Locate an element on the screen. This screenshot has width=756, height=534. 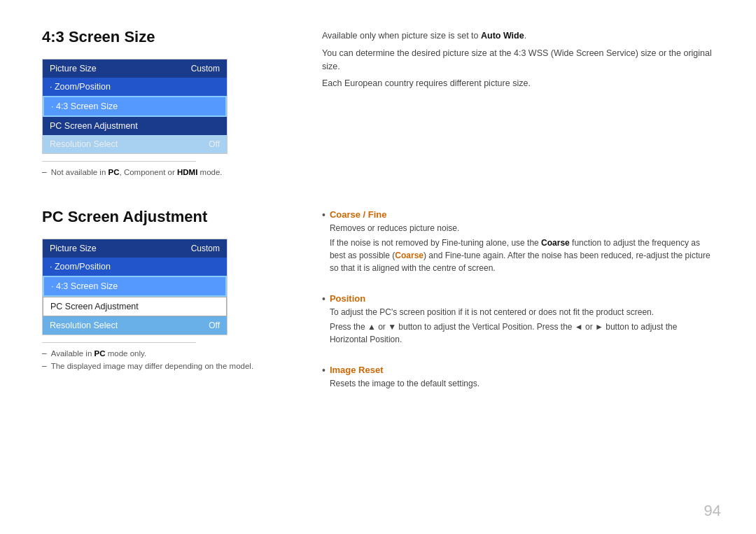
bullet-coarse-fine: • Coarse / Fine Removes or reduces pictu… is located at coordinates (518, 248).